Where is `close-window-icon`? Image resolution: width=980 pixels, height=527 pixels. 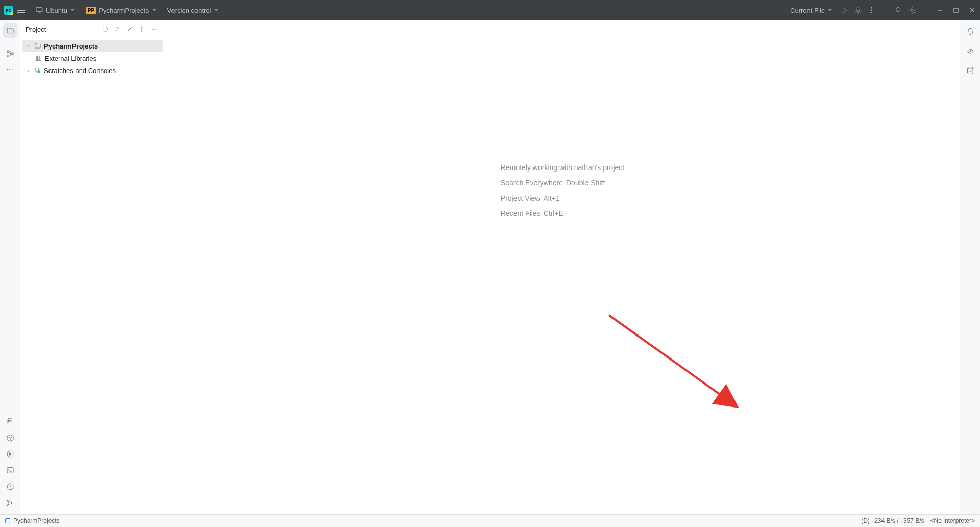
close-window-icon is located at coordinates (972, 10).